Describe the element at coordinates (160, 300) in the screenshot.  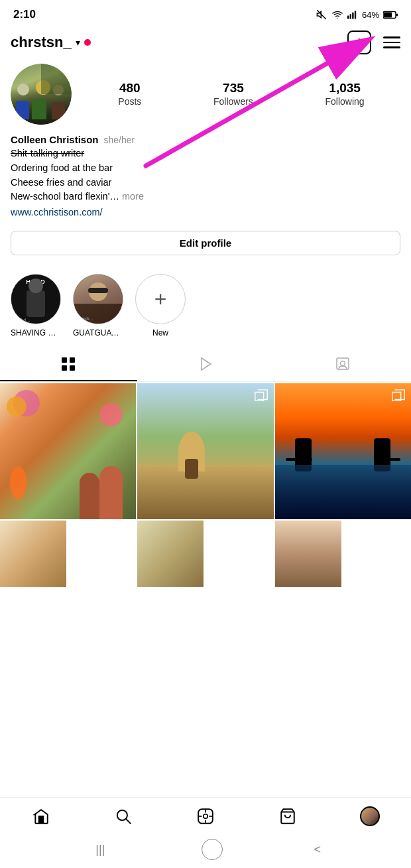
I see `new-highlight-plus-icon: +` at that location.